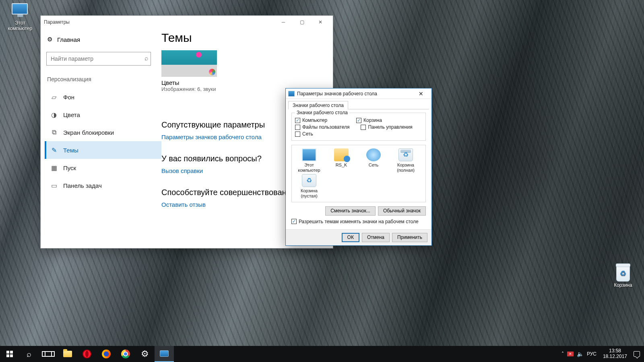  I want to click on icon-cell-bin-full: Корзина (полная), so click(406, 160).